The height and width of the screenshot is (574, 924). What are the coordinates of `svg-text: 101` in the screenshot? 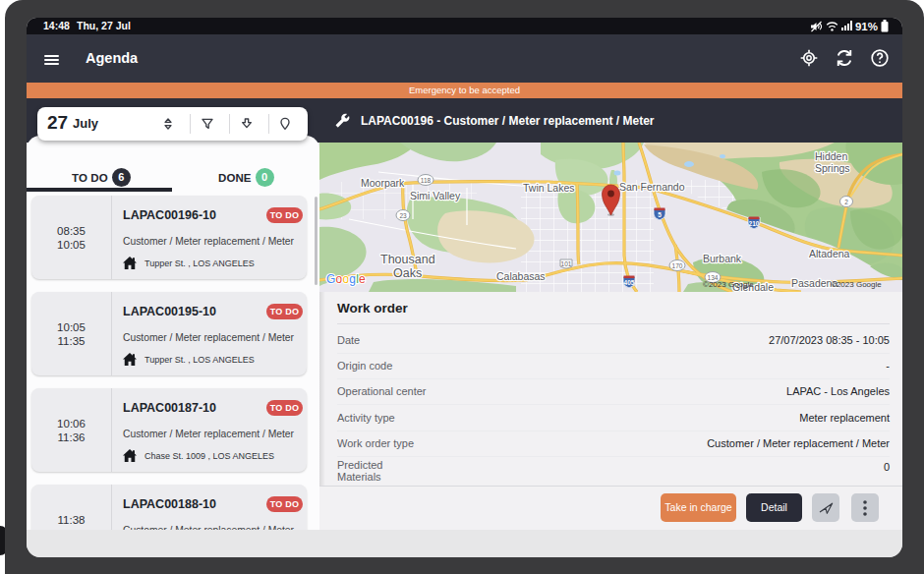 It's located at (566, 263).